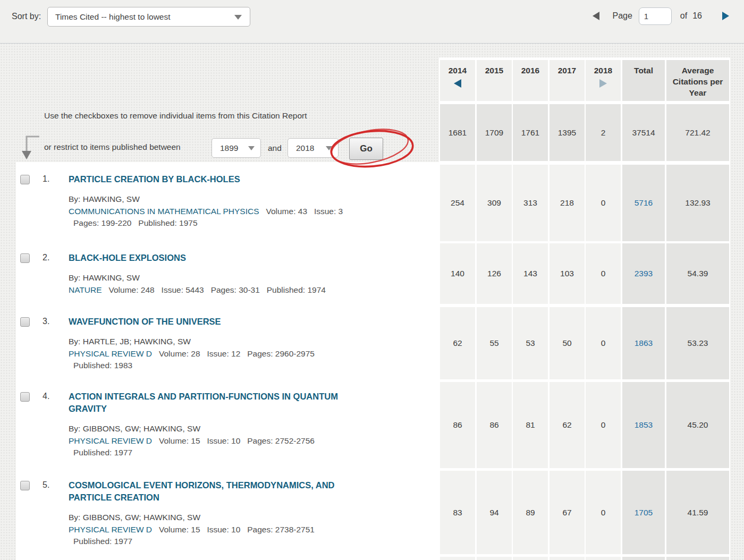 This screenshot has height=560, width=744. I want to click on paper-year-citations-cell: 143, so click(530, 274).